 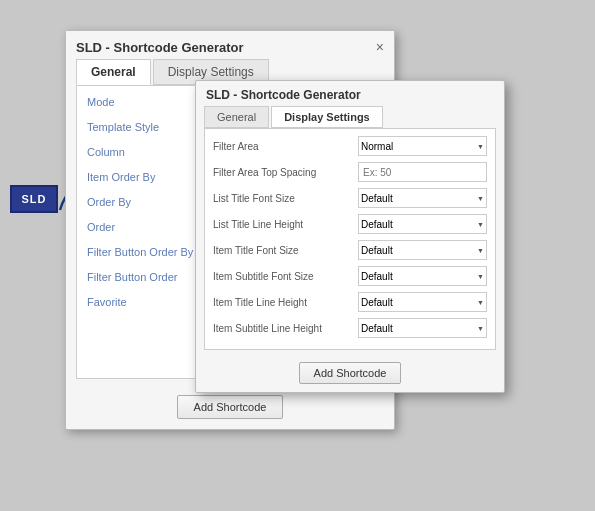 What do you see at coordinates (422, 250) in the screenshot?
I see `inner-control-item-title-font-size: Default` at bounding box center [422, 250].